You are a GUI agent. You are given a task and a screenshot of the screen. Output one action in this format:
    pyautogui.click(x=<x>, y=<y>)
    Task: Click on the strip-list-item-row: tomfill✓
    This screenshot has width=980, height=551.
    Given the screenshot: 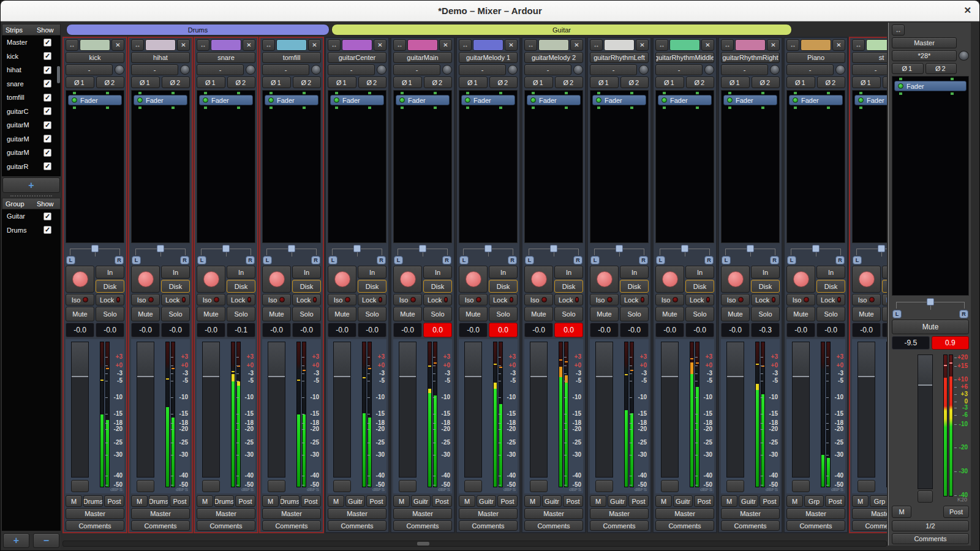 What is the action you would take?
    pyautogui.click(x=31, y=98)
    